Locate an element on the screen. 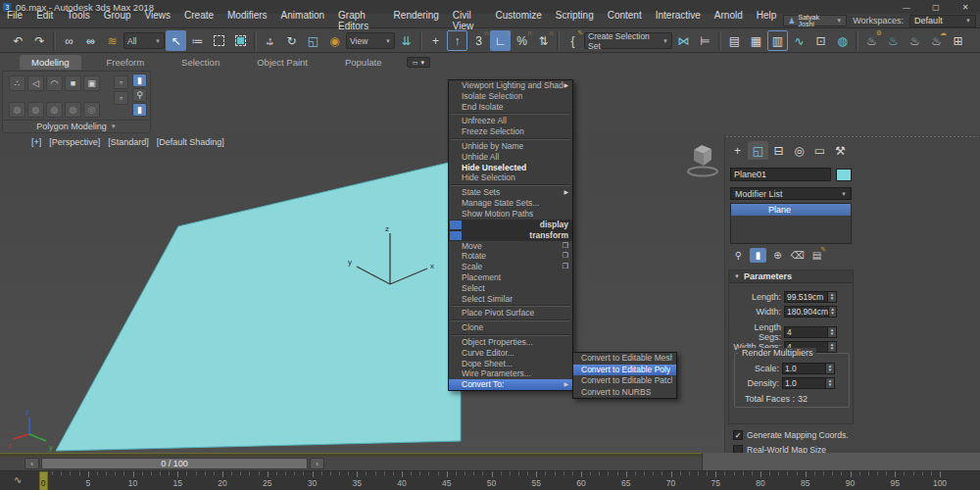 The height and width of the screenshot is (490, 980). quad-menu-item: Scale ❒ is located at coordinates (511, 267).